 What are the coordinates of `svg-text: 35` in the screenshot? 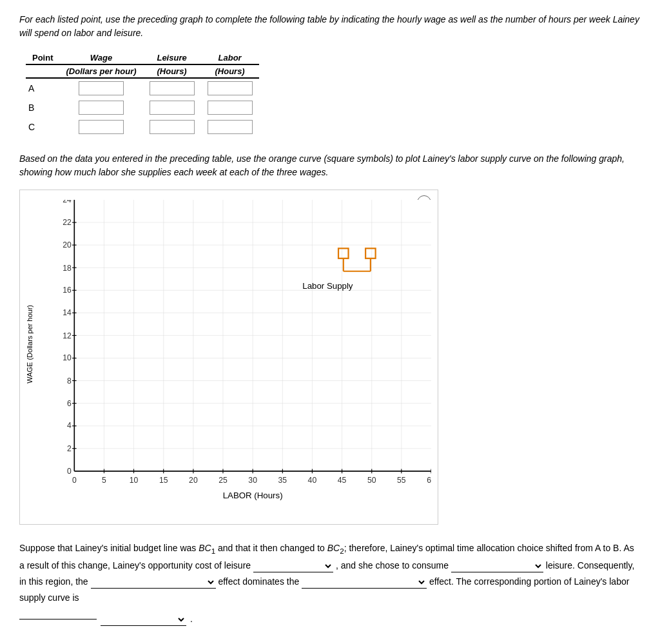 It's located at (283, 480).